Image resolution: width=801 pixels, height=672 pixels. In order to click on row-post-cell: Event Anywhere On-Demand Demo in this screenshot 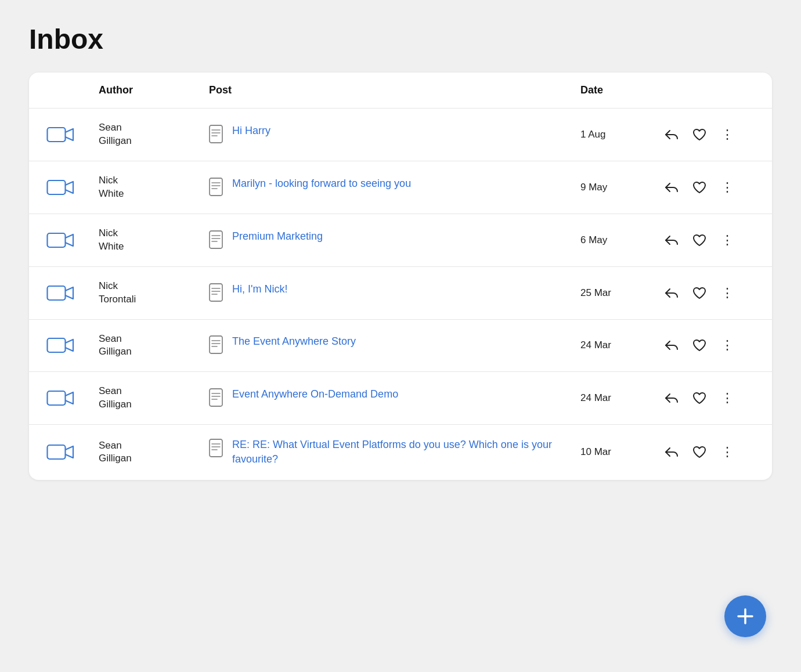, I will do `click(395, 398)`.